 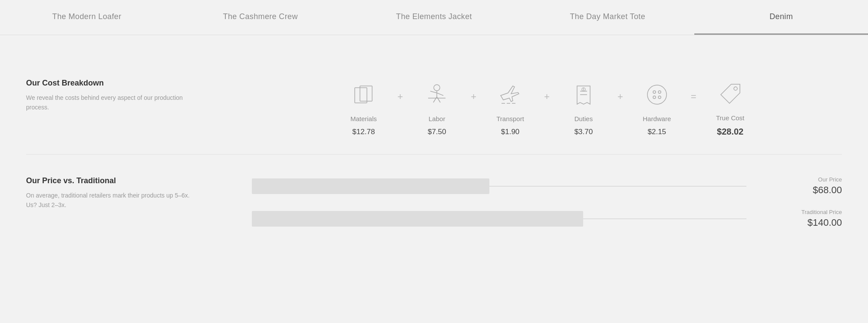 What do you see at coordinates (694, 108) in the screenshot?
I see `operator-equals: =` at bounding box center [694, 108].